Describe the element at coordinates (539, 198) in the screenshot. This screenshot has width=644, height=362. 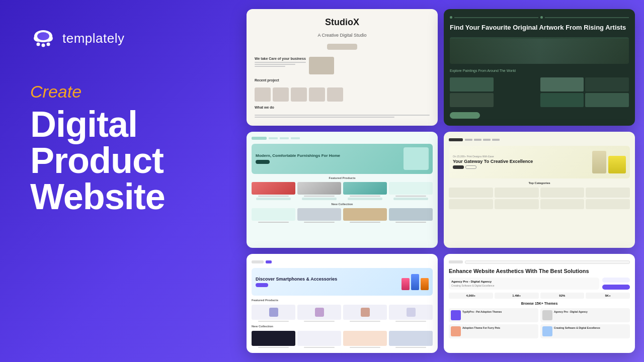
I see `printpop-categories-grid` at that location.